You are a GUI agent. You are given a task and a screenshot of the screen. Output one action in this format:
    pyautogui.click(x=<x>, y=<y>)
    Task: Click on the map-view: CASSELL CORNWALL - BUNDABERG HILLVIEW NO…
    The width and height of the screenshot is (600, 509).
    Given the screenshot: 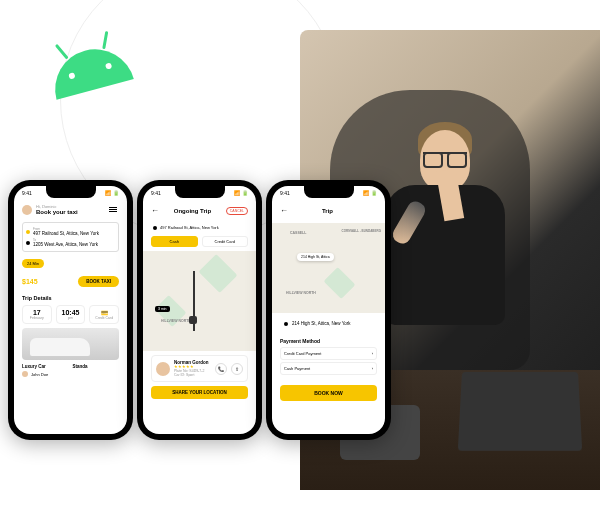 What is the action you would take?
    pyautogui.click(x=328, y=268)
    